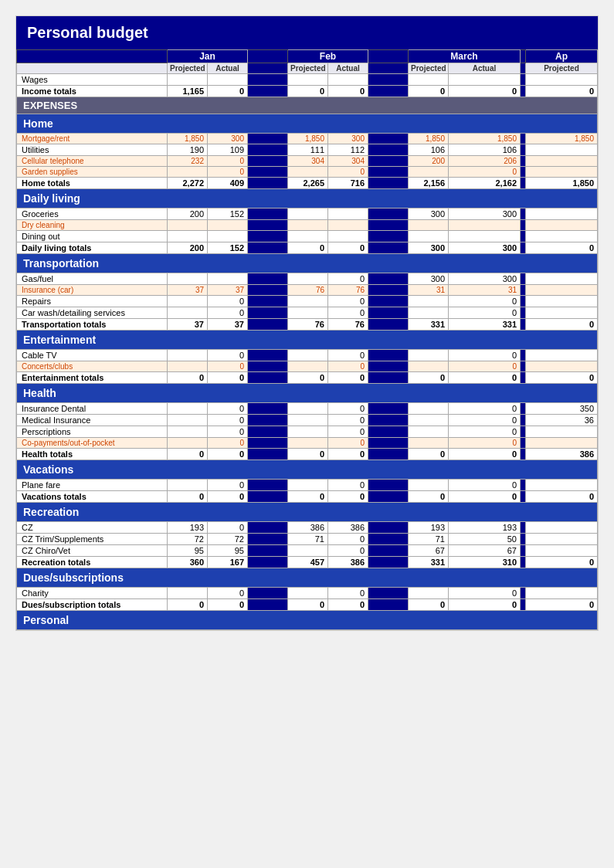  I want to click on medical-insurance-row: Medical Insurance 0 0 0 36, so click(307, 420).